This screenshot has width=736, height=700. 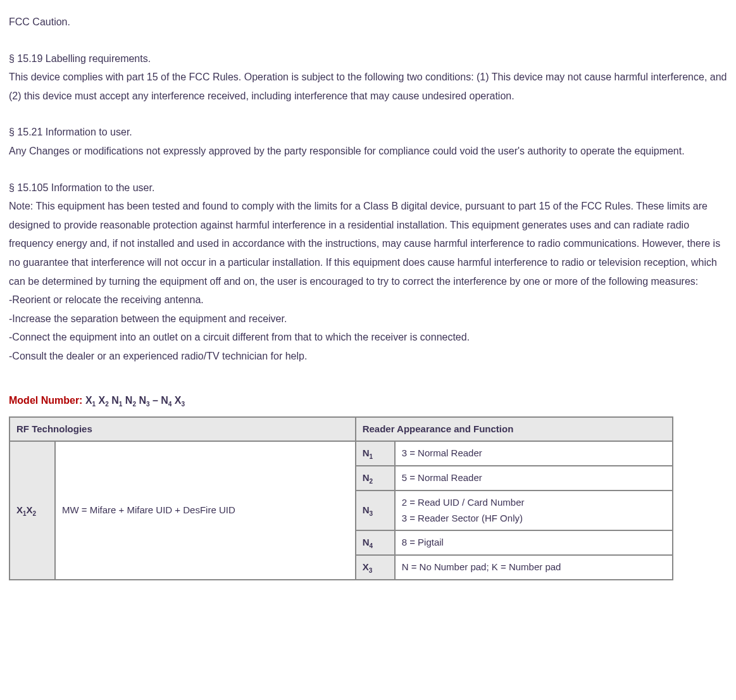 I want to click on table-val-n2: 5 = Normal Reader, so click(x=534, y=478).